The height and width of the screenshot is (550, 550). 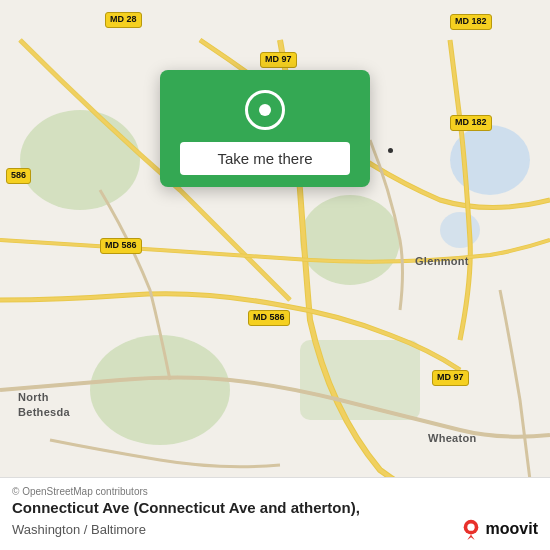 I want to click on area-label-northbethesda: NorthBethesda, so click(x=44, y=406).